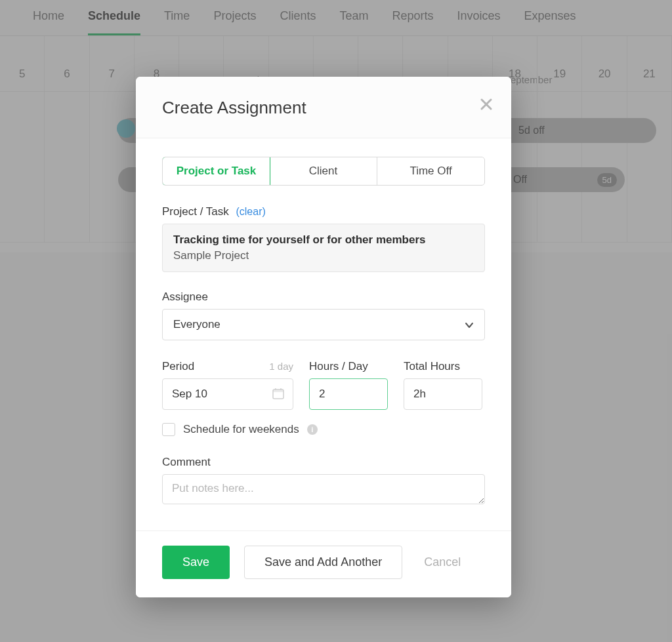 The height and width of the screenshot is (642, 672). Describe the element at coordinates (324, 171) in the screenshot. I see `assignment-type-tabs: Project or Task Client Time Off` at that location.